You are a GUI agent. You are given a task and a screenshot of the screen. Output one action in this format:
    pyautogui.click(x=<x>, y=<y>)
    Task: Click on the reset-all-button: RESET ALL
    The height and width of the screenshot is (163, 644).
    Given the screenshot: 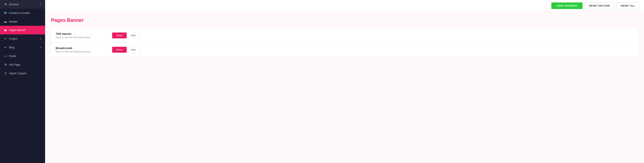 What is the action you would take?
    pyautogui.click(x=628, y=6)
    